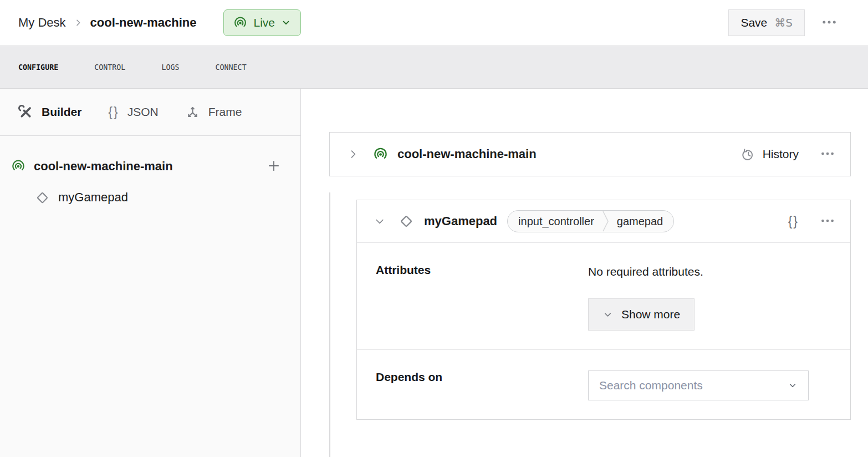 This screenshot has width=868, height=457. What do you see at coordinates (556, 222) in the screenshot?
I see `component-type: input_controller` at bounding box center [556, 222].